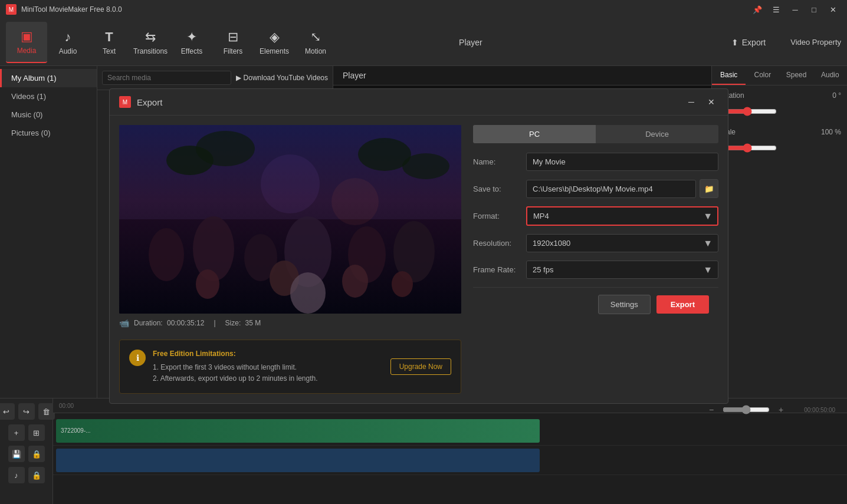 The width and height of the screenshot is (847, 504). What do you see at coordinates (776, 9) in the screenshot?
I see `menu-button: ☰` at bounding box center [776, 9].